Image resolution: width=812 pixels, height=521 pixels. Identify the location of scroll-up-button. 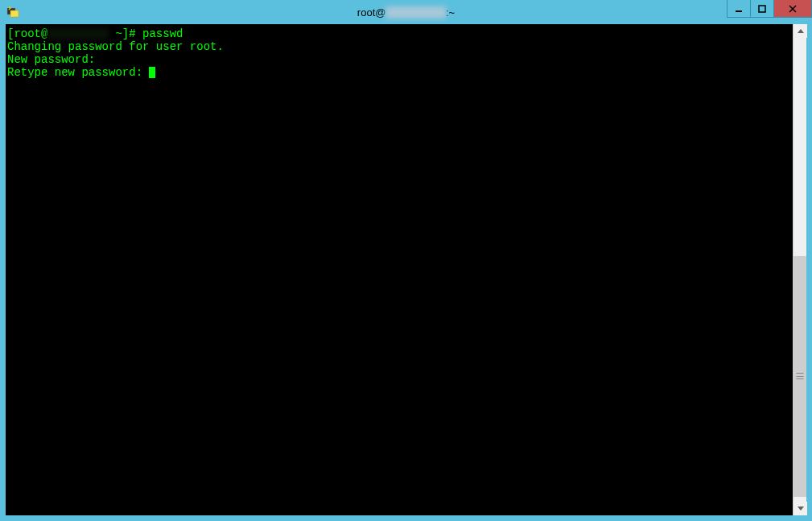
(800, 31).